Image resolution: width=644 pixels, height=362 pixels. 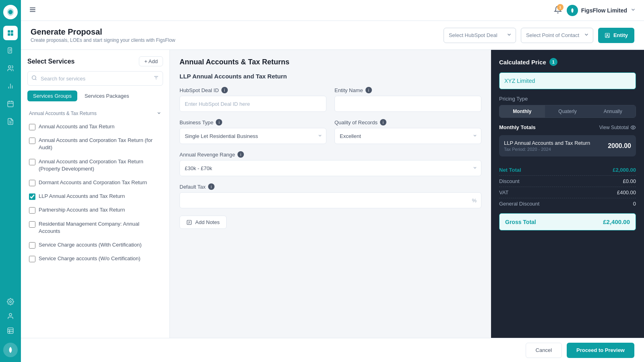 I want to click on services-group-chevron-icon, so click(x=159, y=113).